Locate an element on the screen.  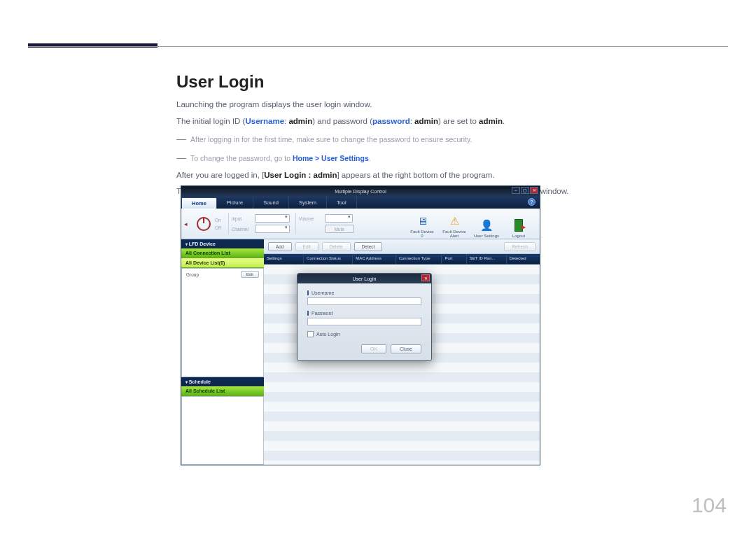
minimize-button: – is located at coordinates (516, 190).